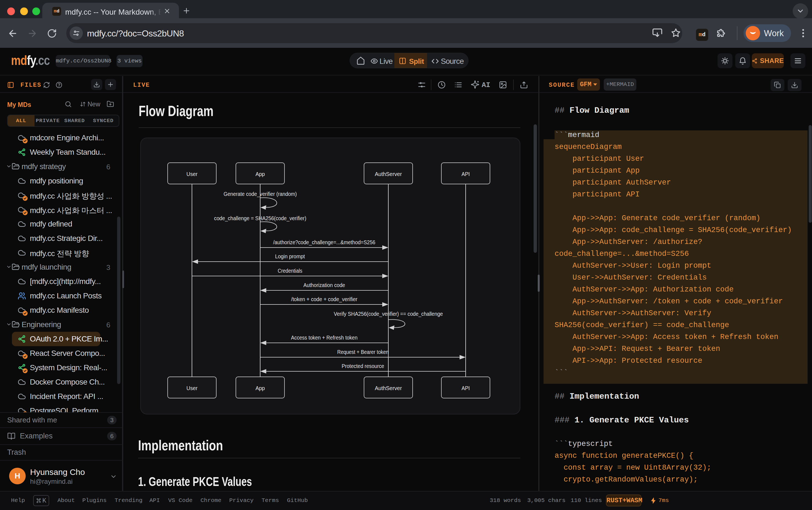  Describe the element at coordinates (363, 352) in the screenshot. I see `svg-text: Request + Bearer token` at that location.